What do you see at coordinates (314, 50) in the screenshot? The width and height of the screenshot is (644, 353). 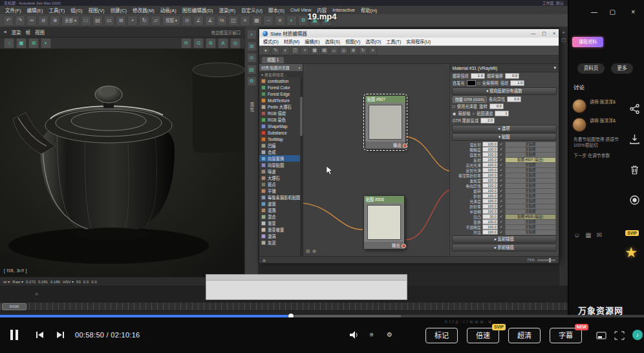 I see `layout-all-icon: ▦` at bounding box center [314, 50].